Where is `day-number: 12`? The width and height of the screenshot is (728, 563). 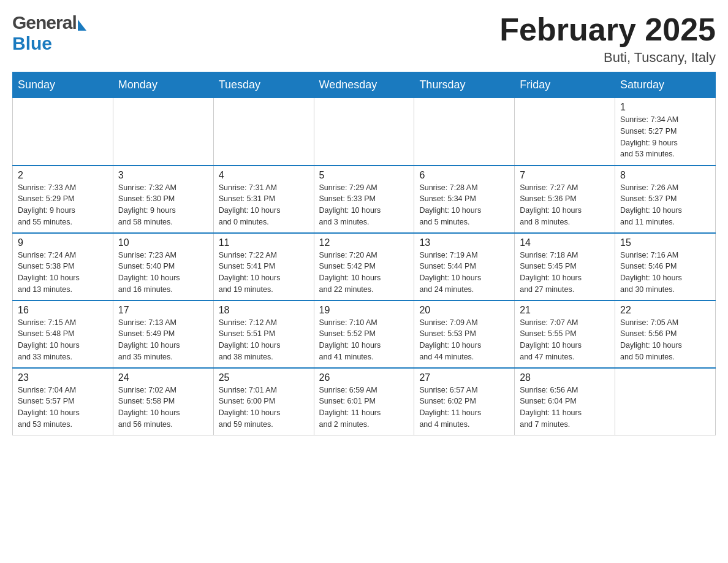 day-number: 12 is located at coordinates (364, 243).